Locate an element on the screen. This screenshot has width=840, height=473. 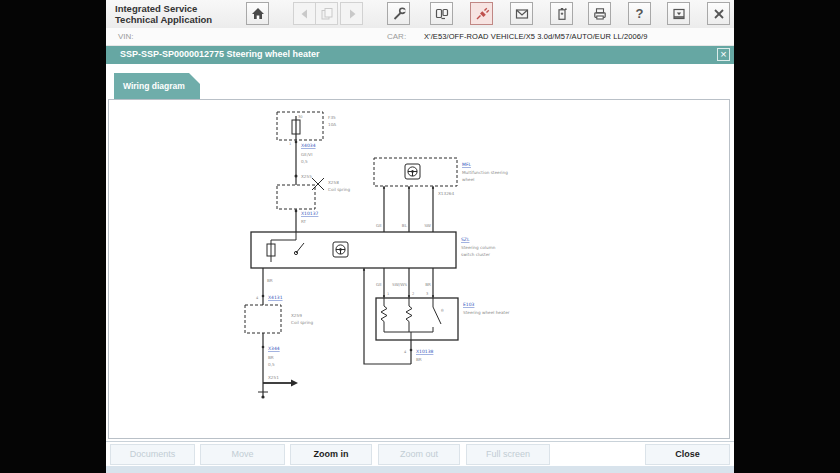
footer-toolbar: Documents Move Zoom in Zoom out Full scr… is located at coordinates (420, 454).